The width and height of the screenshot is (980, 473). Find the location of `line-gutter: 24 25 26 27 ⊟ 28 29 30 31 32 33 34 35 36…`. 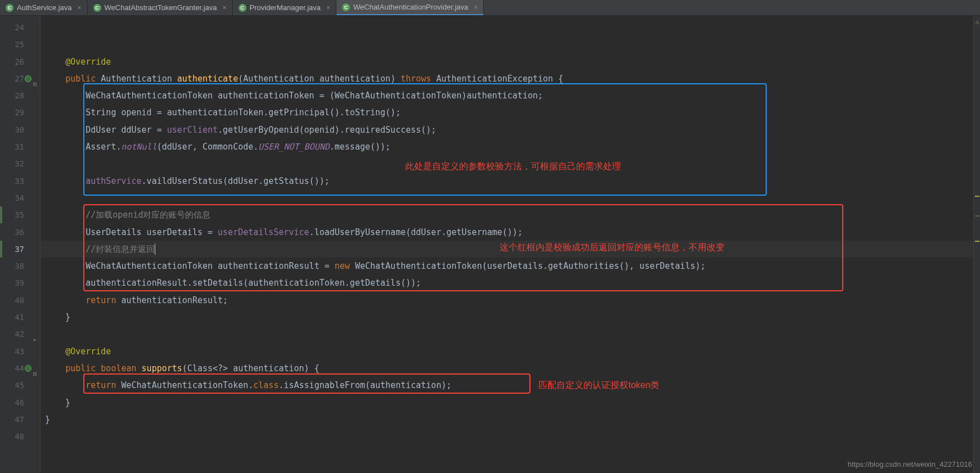

line-gutter: 24 25 26 27 ⊟ 28 29 30 31 32 33 34 35 36… is located at coordinates (20, 244).